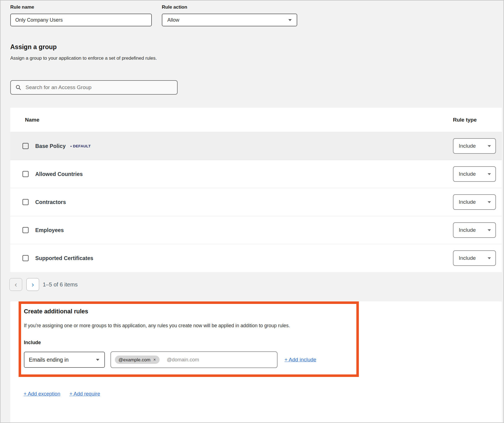 The height and width of the screenshot is (423, 504). What do you see at coordinates (231, 258) in the screenshot?
I see `row-name-cell: Supported Certificates` at bounding box center [231, 258].